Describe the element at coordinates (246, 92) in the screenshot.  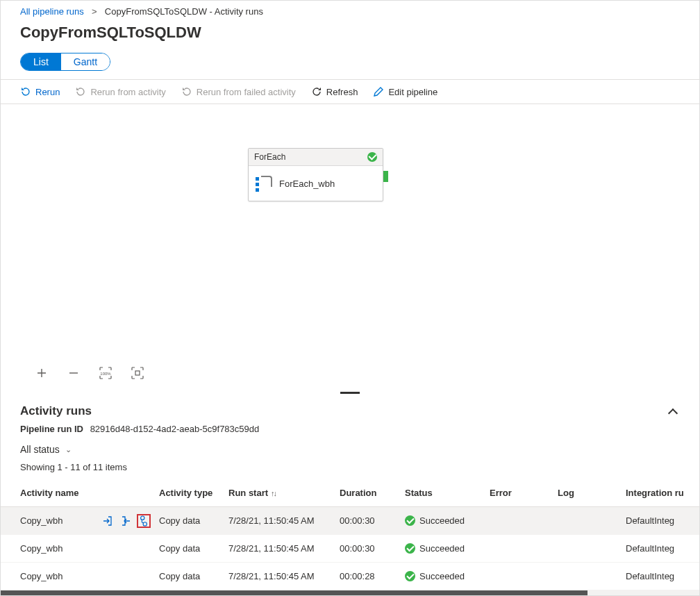
I see `rerun-from-failed-label: Rerun from failed activity` at that location.